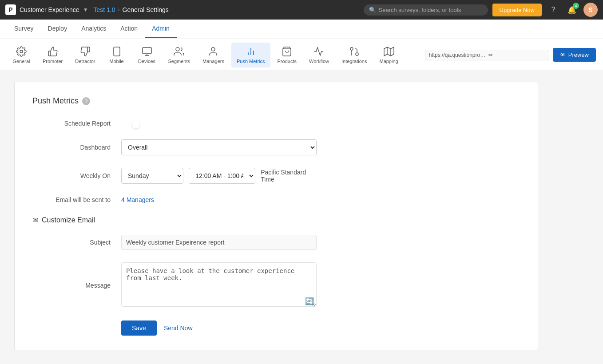 The height and width of the screenshot is (364, 603). Describe the element at coordinates (251, 51) in the screenshot. I see `push-metrics-icon` at that location.